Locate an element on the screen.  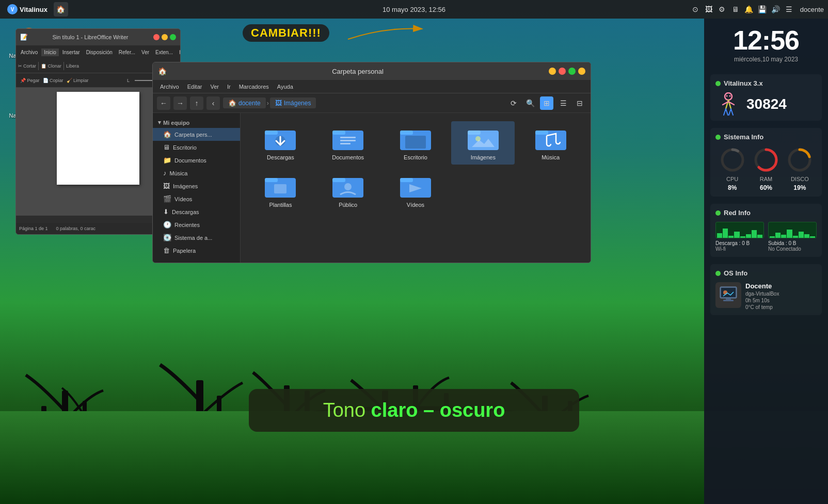
fm-menu-editar: Editar is located at coordinates (195, 87).